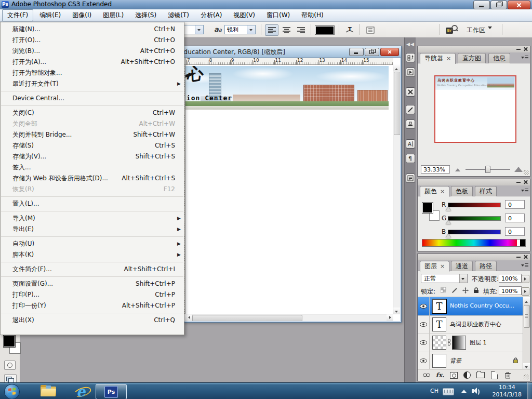  What do you see at coordinates (476, 391) in the screenshot?
I see `speaker-icon` at bounding box center [476, 391].